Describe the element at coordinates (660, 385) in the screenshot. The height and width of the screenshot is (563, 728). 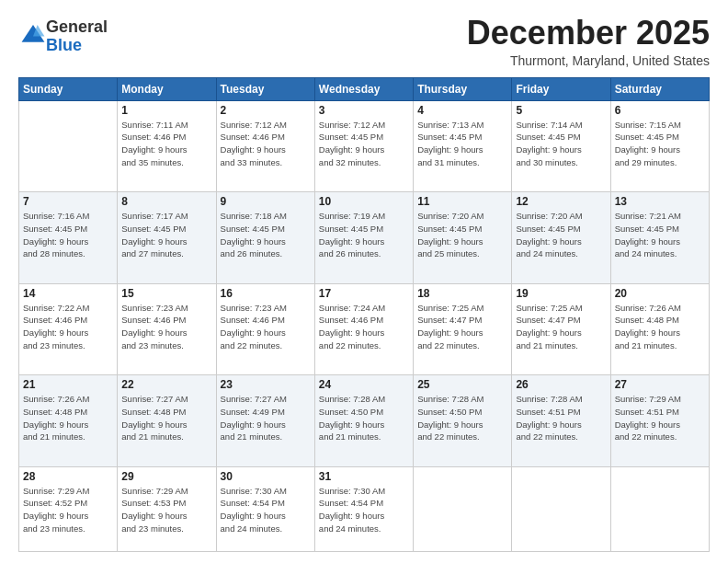
I see `day-number: 27` at that location.